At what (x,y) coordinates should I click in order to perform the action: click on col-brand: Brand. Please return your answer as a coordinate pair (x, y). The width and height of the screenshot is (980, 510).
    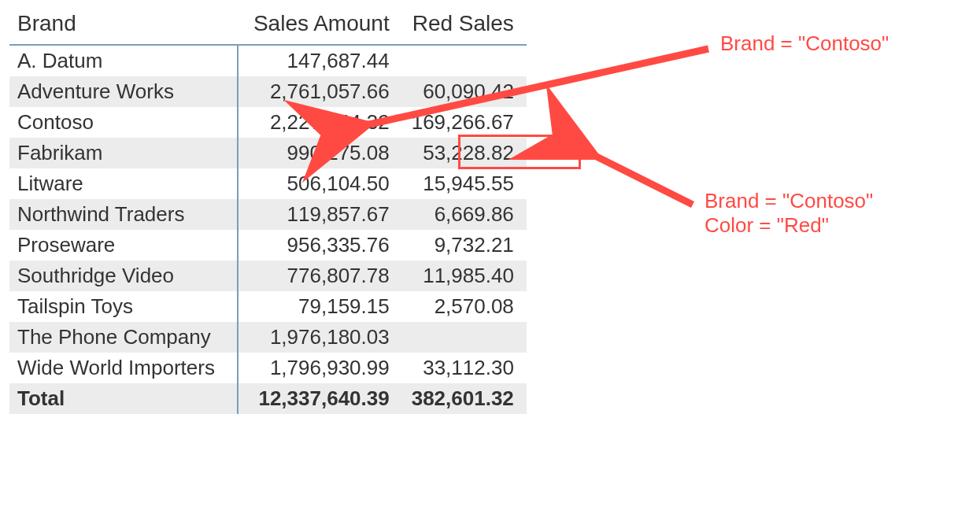
    Looking at the image, I should click on (124, 27).